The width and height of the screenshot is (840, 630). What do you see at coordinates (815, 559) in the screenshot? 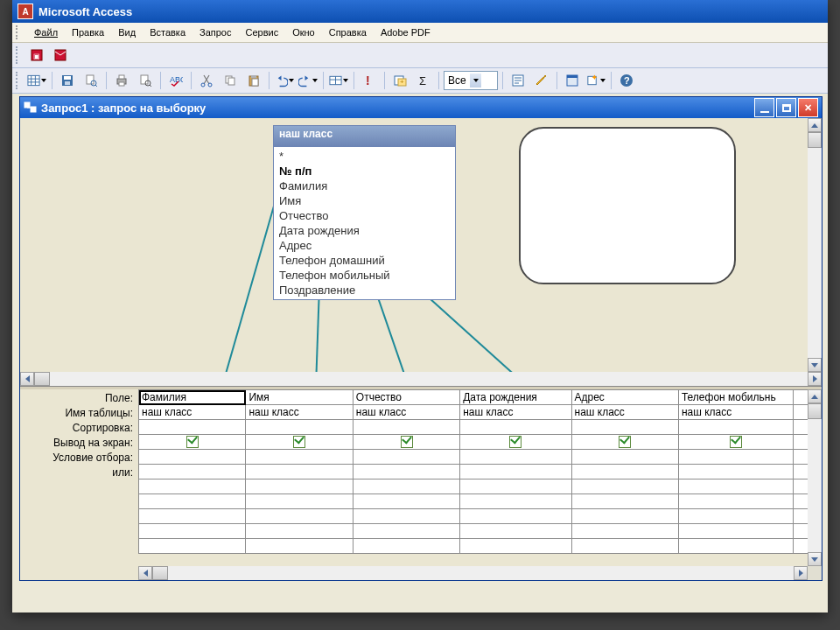
I see `scroll-down-button` at bounding box center [815, 559].